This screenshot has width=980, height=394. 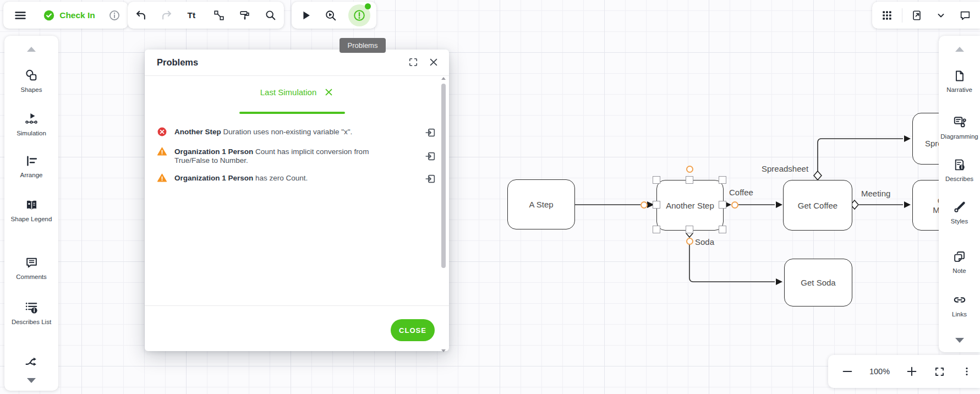 What do you see at coordinates (941, 15) in the screenshot?
I see `chevron-down-icon` at bounding box center [941, 15].